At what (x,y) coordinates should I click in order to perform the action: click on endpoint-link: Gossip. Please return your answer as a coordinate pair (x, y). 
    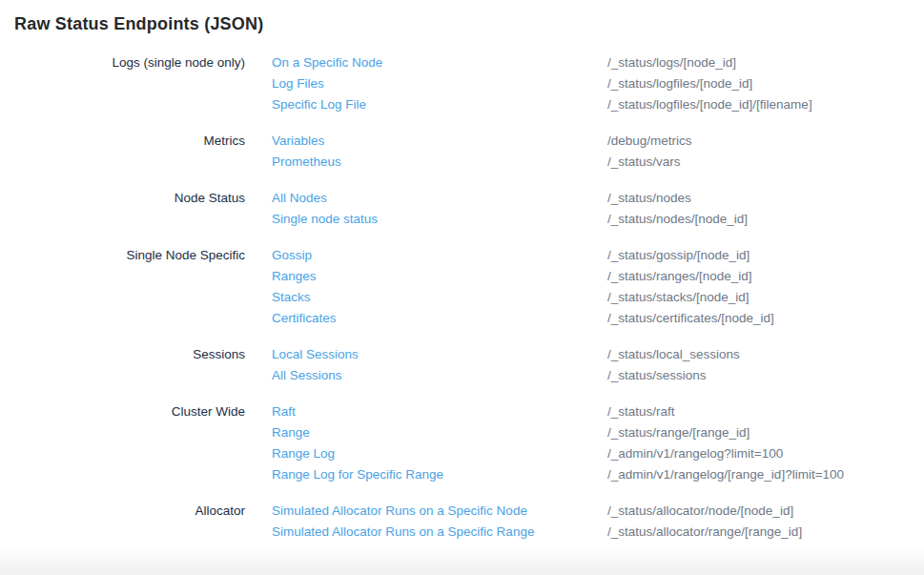
    Looking at the image, I should click on (292, 256).